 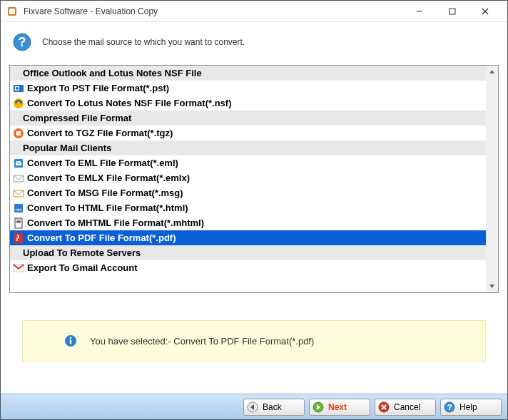 I want to click on minimize-button, so click(x=420, y=11).